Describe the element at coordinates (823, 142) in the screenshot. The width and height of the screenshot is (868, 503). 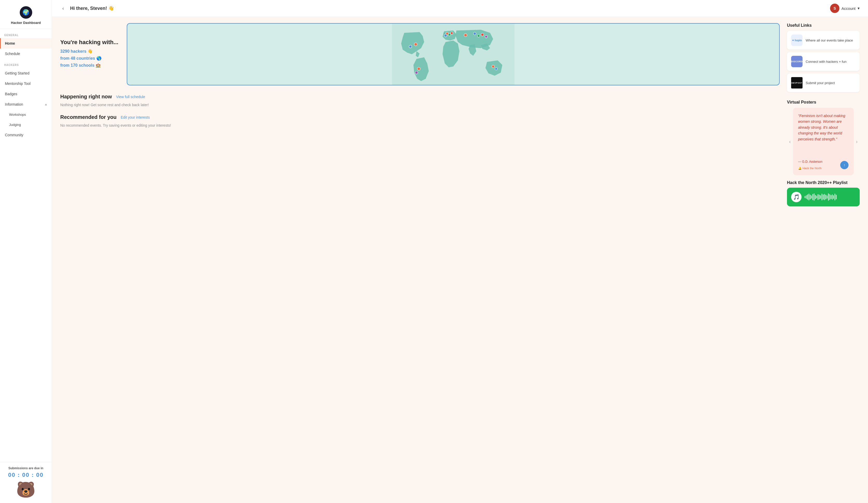
I see `poster-card: "Feminism isn't about making women stron…` at that location.